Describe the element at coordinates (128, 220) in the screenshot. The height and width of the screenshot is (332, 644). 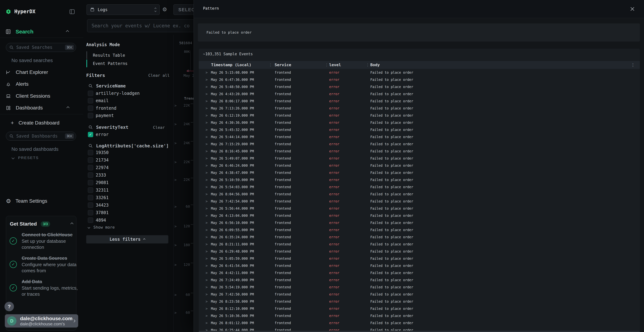
I see `filter-option: 4894` at that location.